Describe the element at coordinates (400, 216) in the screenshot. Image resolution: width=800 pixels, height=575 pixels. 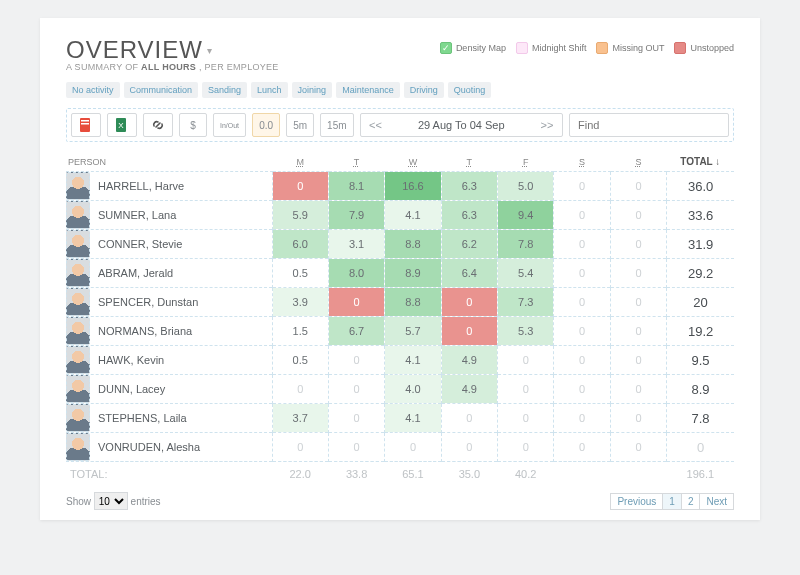
I see `table-row: SUMNER, Lana5.97.94.16.39.40033.6` at that location.